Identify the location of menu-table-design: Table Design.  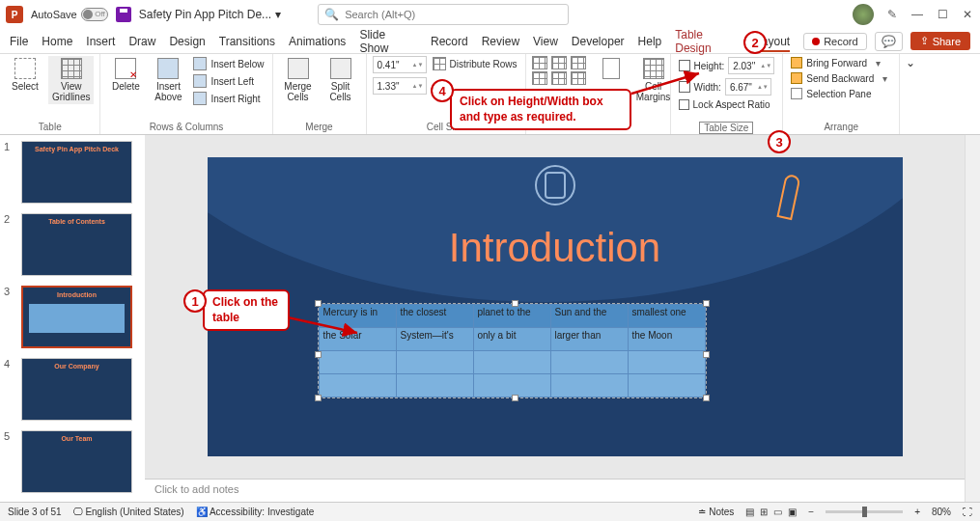
(709, 41).